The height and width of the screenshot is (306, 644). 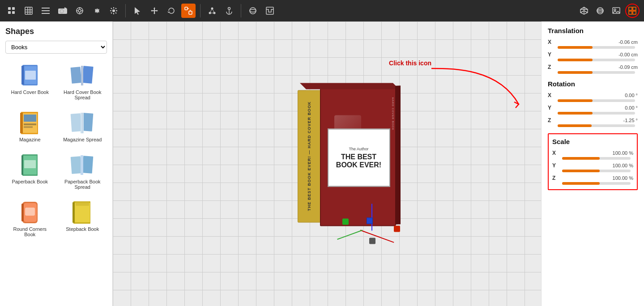 What do you see at coordinates (46, 11) in the screenshot?
I see `menu-icon` at bounding box center [46, 11].